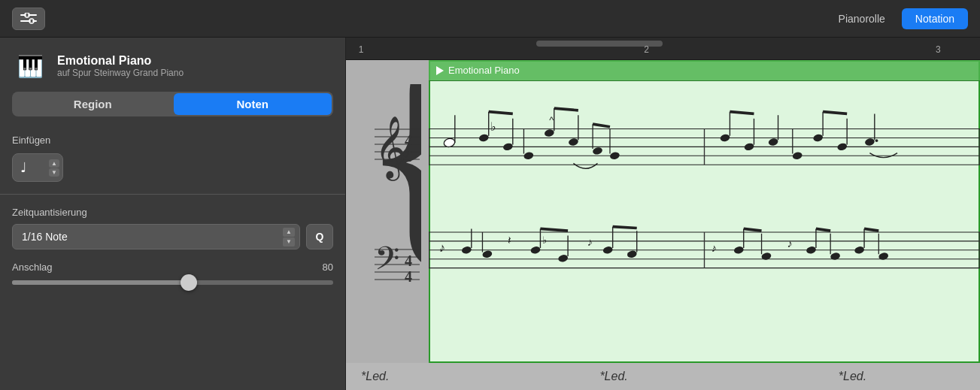  I want to click on smart-controls-button, so click(29, 19).